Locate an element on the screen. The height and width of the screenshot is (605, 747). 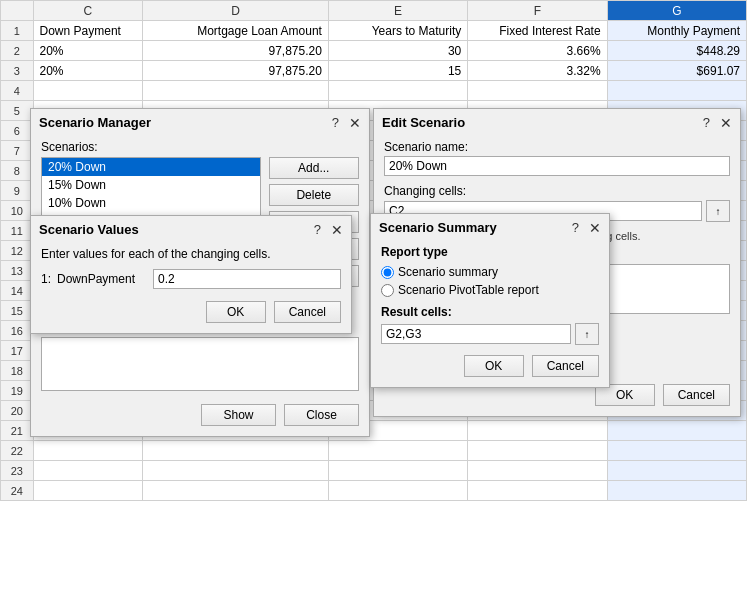
ss-ok-button: OK is located at coordinates (494, 366).